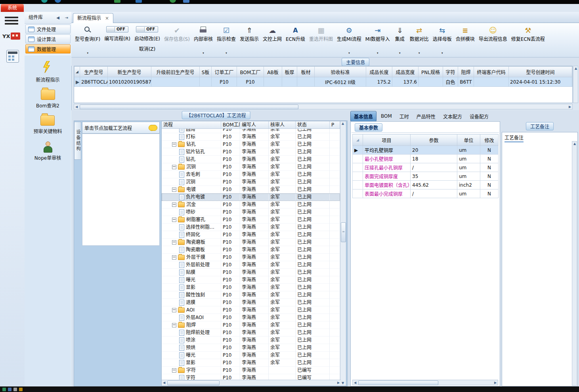  Describe the element at coordinates (203, 40) in the screenshot. I see `toolbar-button: 内部审核▾` at that location.